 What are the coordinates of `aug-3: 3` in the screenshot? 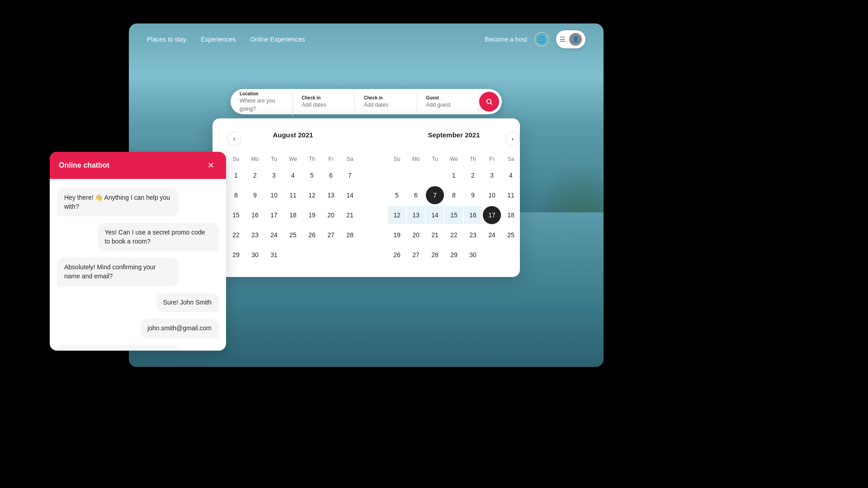 It's located at (274, 175).